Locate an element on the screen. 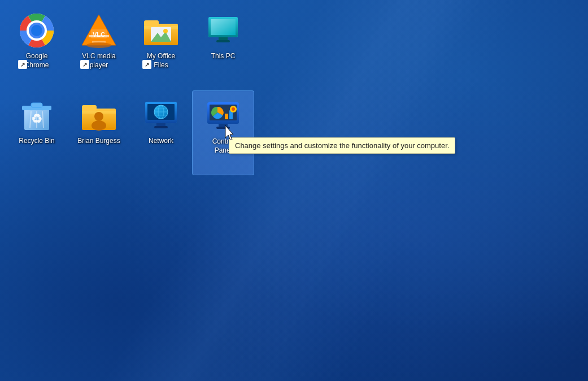  control-panel-icon is located at coordinates (223, 116).